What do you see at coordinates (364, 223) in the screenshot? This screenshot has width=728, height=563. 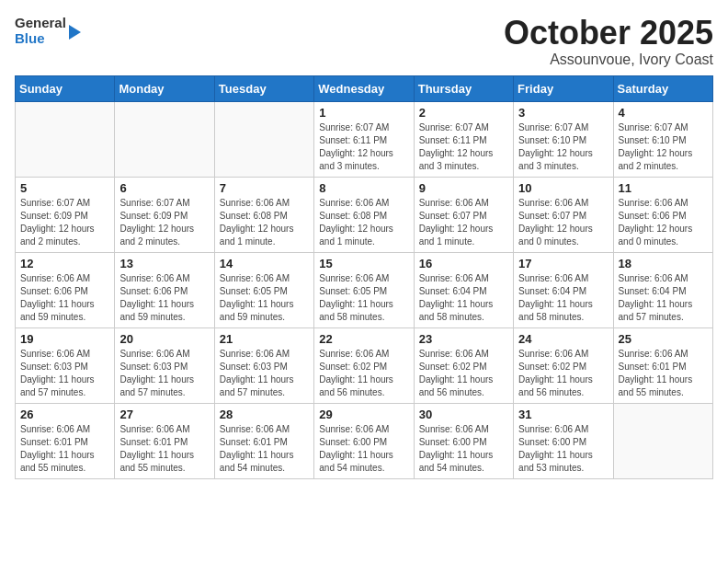 I see `day-info: Sunrise: 6:06 AM Sunset: 6:08 PM Dayligh…` at bounding box center [364, 223].